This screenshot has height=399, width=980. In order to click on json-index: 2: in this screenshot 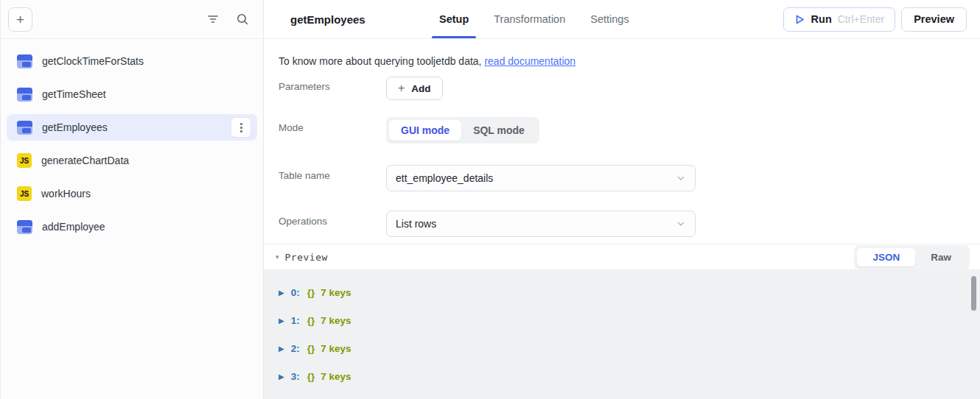, I will do `click(295, 349)`.